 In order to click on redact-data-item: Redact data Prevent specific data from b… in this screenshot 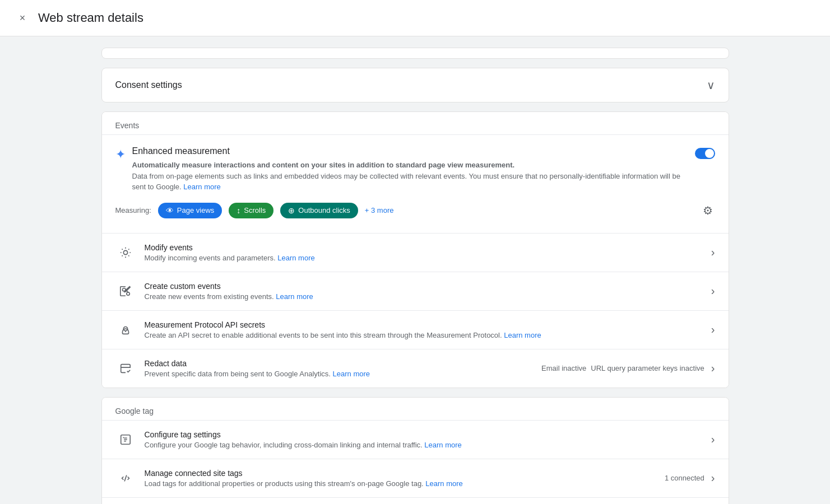, I will do `click(415, 368)`.